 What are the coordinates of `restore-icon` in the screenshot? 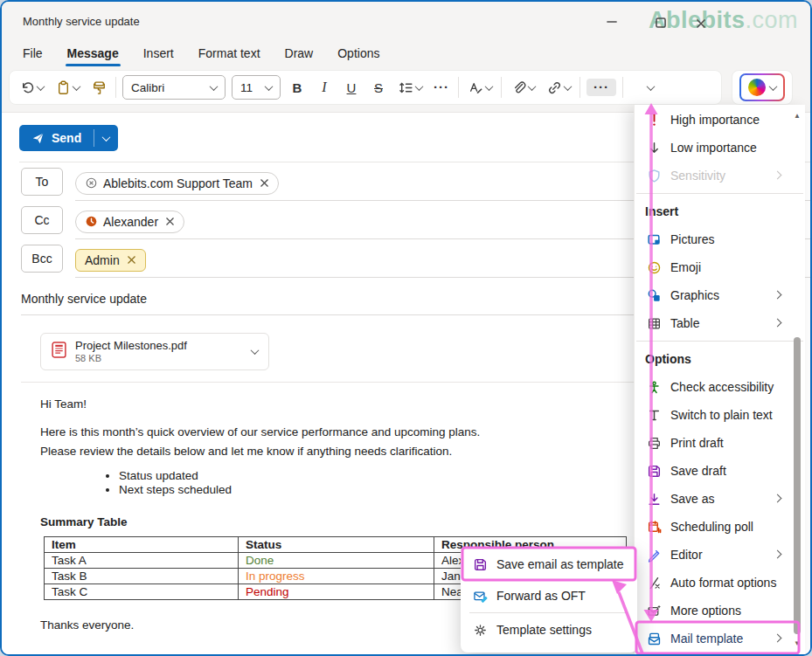 It's located at (661, 23).